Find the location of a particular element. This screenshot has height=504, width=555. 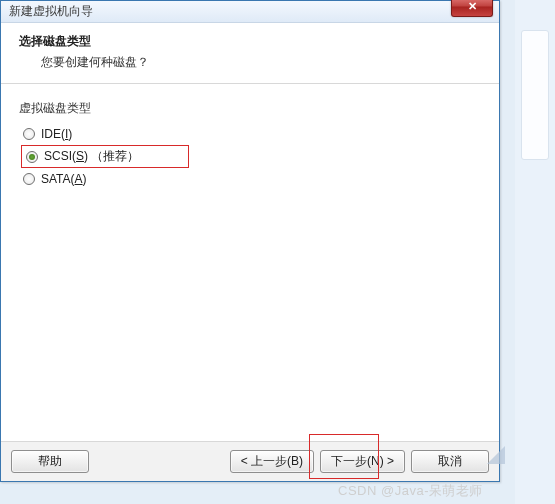

option-label: SATA(A) is located at coordinates (64, 179).